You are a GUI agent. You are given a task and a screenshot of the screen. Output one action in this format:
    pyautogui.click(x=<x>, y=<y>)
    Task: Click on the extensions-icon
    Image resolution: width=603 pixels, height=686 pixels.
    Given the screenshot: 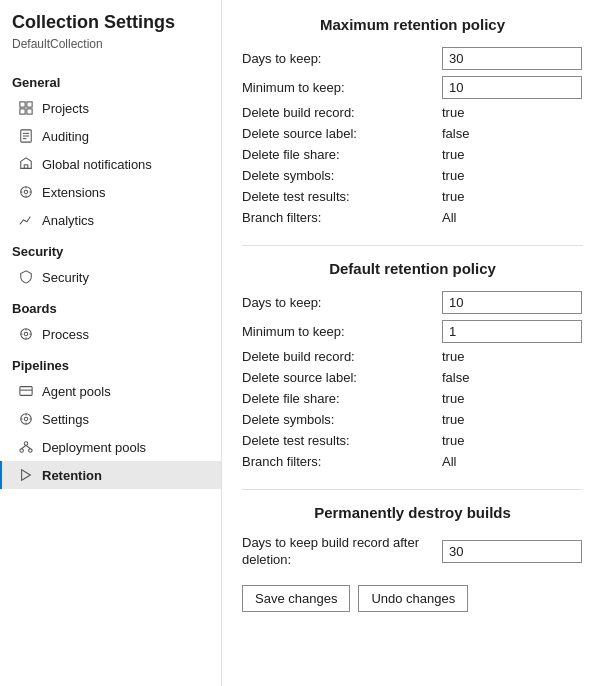 What is the action you would take?
    pyautogui.click(x=26, y=192)
    